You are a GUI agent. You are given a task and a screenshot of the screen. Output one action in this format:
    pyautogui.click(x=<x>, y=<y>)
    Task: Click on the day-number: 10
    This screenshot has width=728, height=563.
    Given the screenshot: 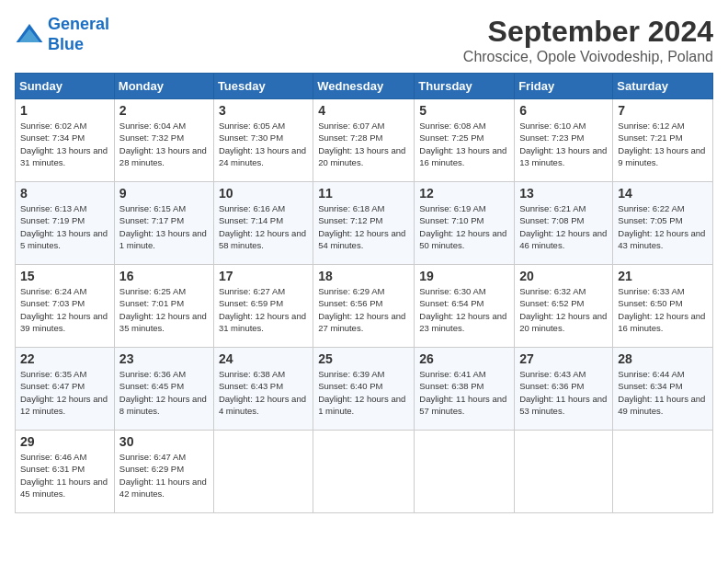 What is the action you would take?
    pyautogui.click(x=263, y=193)
    